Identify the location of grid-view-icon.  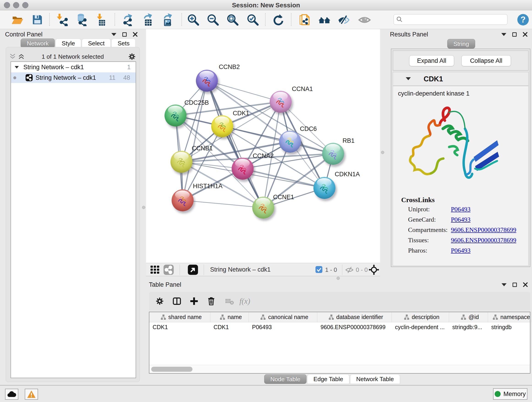
(155, 270).